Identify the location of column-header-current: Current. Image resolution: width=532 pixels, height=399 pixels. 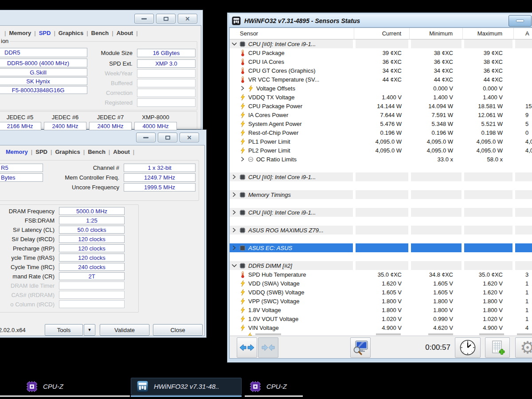
(382, 34).